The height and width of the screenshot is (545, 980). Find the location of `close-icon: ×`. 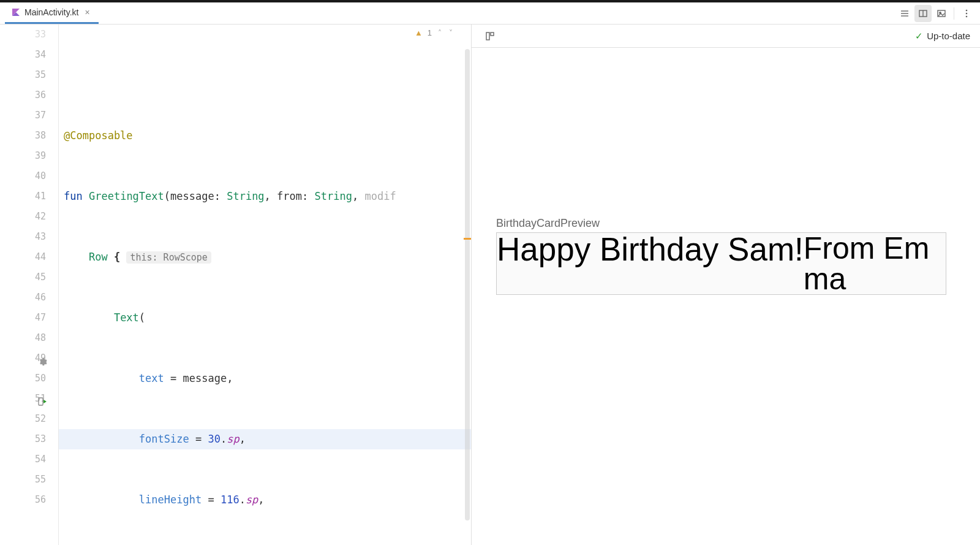

close-icon: × is located at coordinates (87, 12).